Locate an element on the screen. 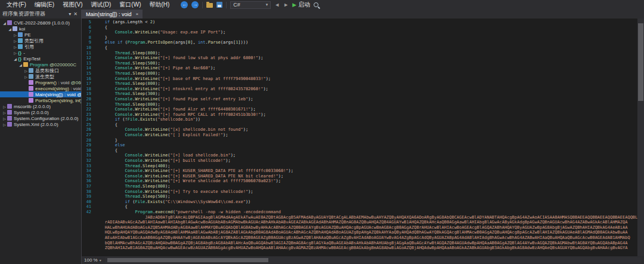 The height and width of the screenshot is (264, 644). panel-close-icon: ✕ is located at coordinates (75, 14).